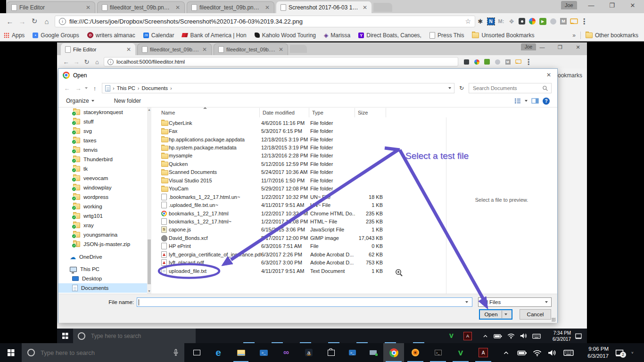 The height and width of the screenshot is (362, 644). What do you see at coordinates (507, 88) in the screenshot?
I see `search-input` at bounding box center [507, 88].